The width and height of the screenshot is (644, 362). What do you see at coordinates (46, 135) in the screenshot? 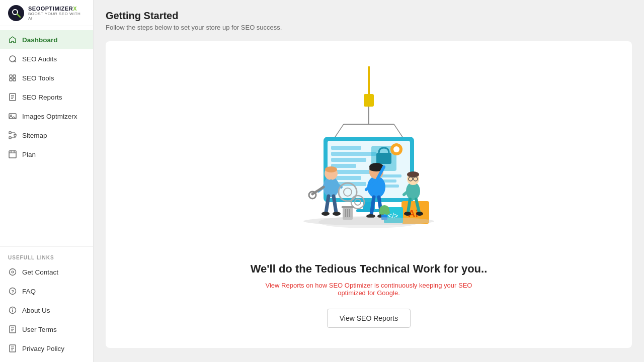
I see `sidebar-item-sitemap: Sitemap` at bounding box center [46, 135].